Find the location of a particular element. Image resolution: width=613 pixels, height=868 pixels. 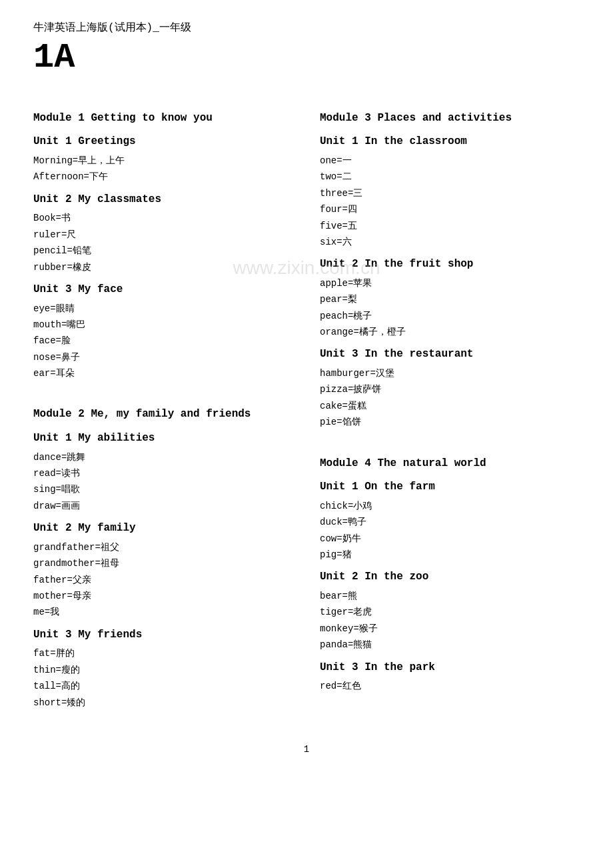

vocab-item: Afternoon=下午 is located at coordinates (163, 177).